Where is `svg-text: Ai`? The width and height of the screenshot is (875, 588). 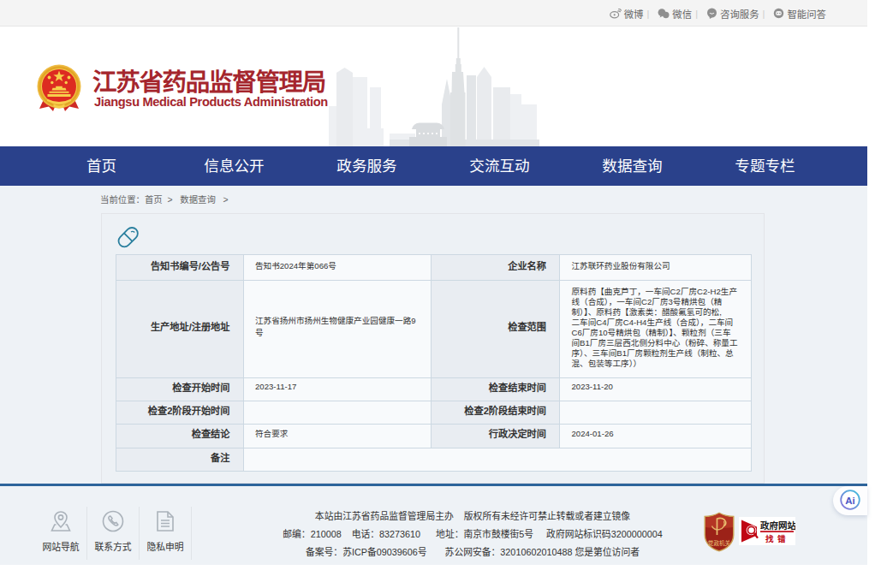
svg-text: Ai is located at coordinates (850, 501).